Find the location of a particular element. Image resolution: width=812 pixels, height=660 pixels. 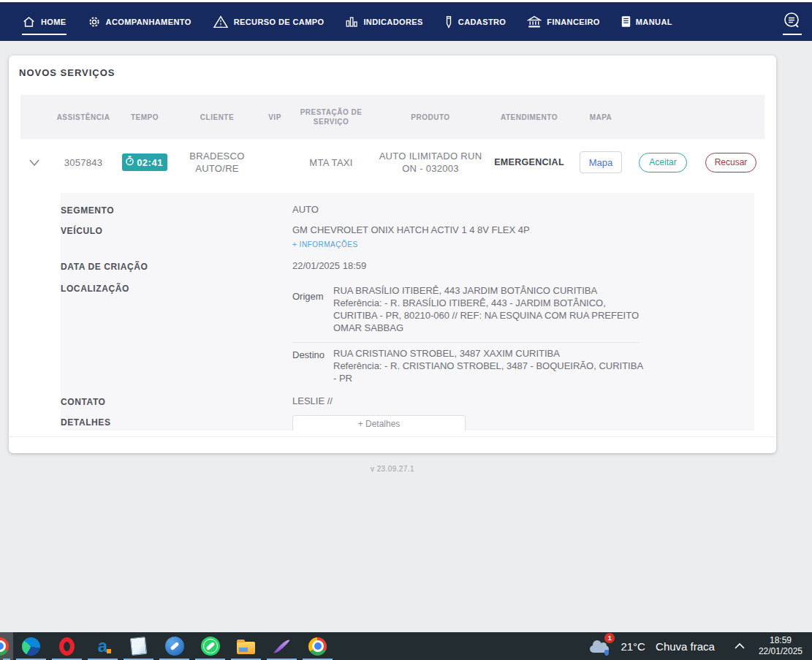

contato-value: LESLIE // is located at coordinates (523, 401).